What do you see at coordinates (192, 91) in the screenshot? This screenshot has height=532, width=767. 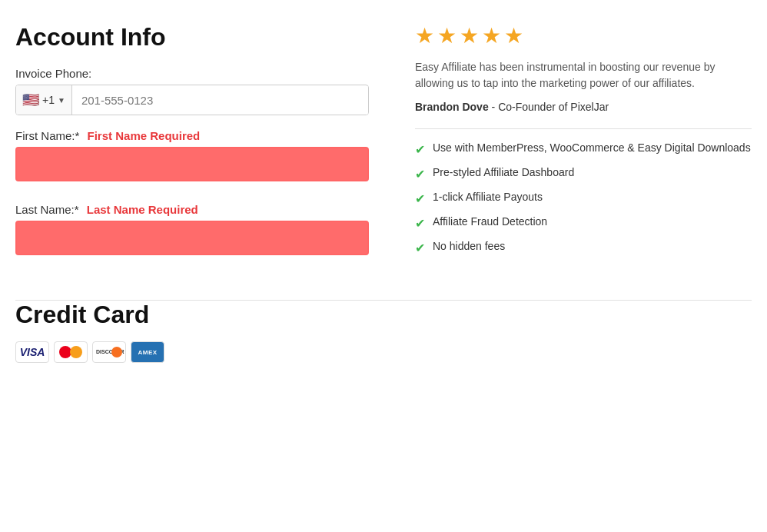 I see `phone-field-group: Invoice Phone: 🇺🇸 +1 ▼` at bounding box center [192, 91].